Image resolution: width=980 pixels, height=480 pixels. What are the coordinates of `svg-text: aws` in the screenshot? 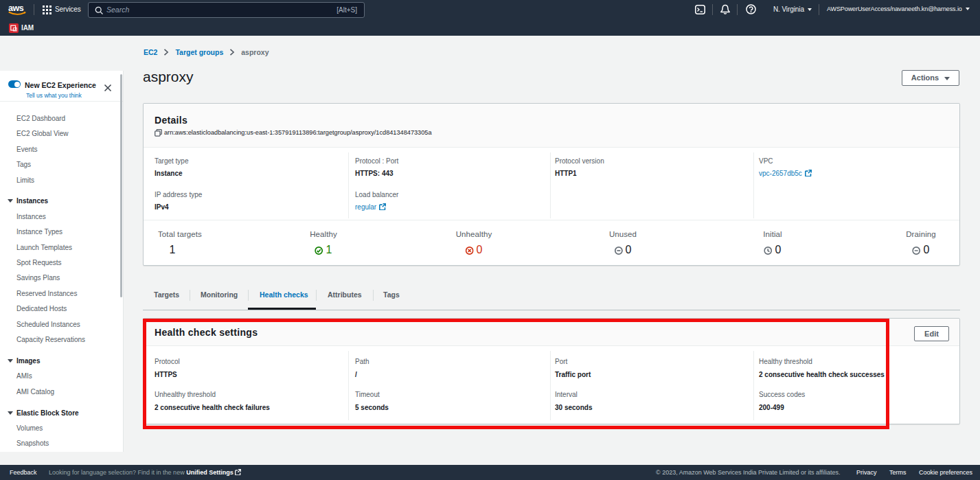 It's located at (16, 8).